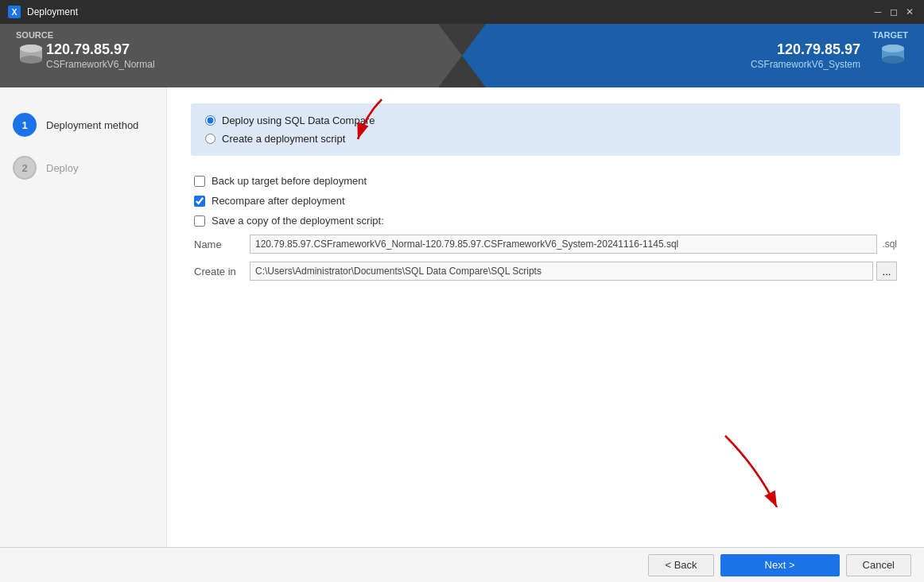  What do you see at coordinates (893, 56) in the screenshot?
I see `target-db-icon` at bounding box center [893, 56].